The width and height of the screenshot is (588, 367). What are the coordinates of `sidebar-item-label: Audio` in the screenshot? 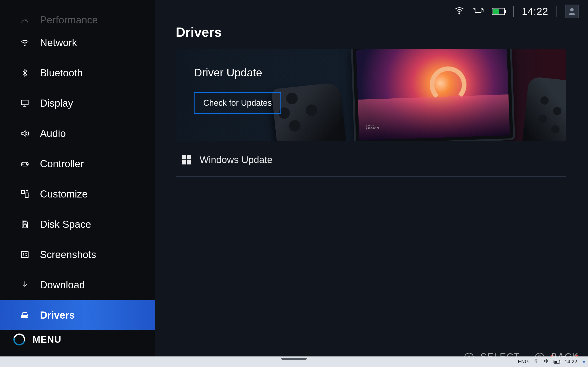 It's located at (97, 133).